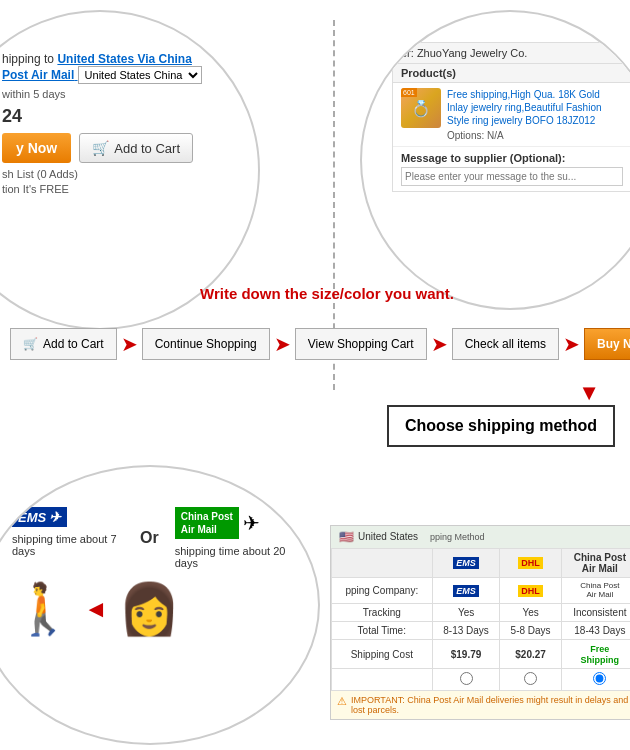  I want to click on arrow-4: ➤, so click(572, 344).